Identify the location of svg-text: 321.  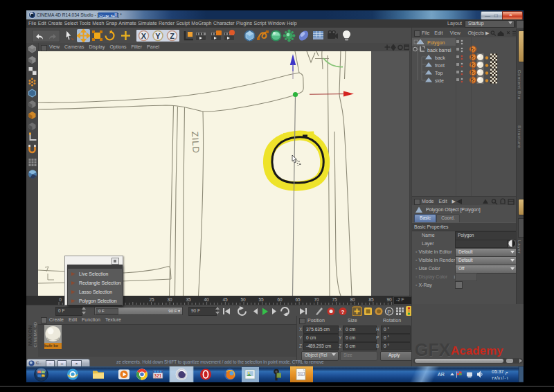
(158, 375).